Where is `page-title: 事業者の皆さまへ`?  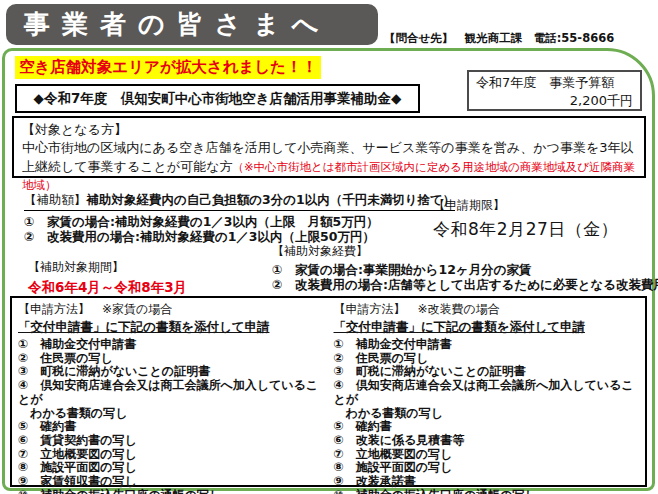 page-title: 事業者の皆さまへ is located at coordinates (177, 24).